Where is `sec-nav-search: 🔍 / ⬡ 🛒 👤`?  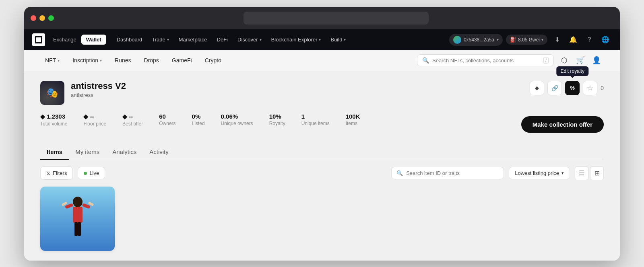 sec-nav-search: 🔍 / ⬡ 🛒 👤 is located at coordinates (510, 60).